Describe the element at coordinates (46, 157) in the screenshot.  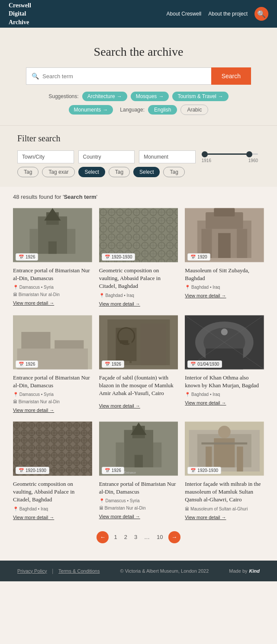
I see `town-city-select: Town/City` at that location.